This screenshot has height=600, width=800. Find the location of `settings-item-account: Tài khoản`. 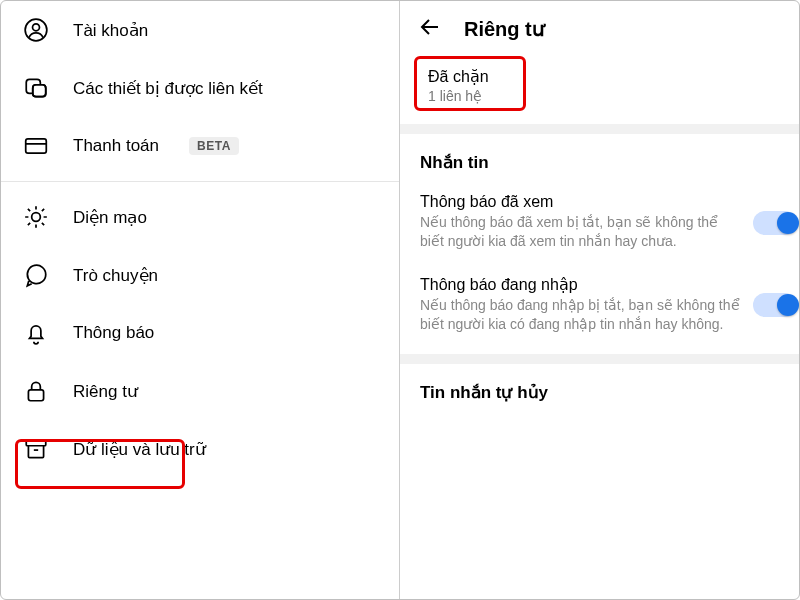

settings-item-account: Tài khoản is located at coordinates (200, 30).